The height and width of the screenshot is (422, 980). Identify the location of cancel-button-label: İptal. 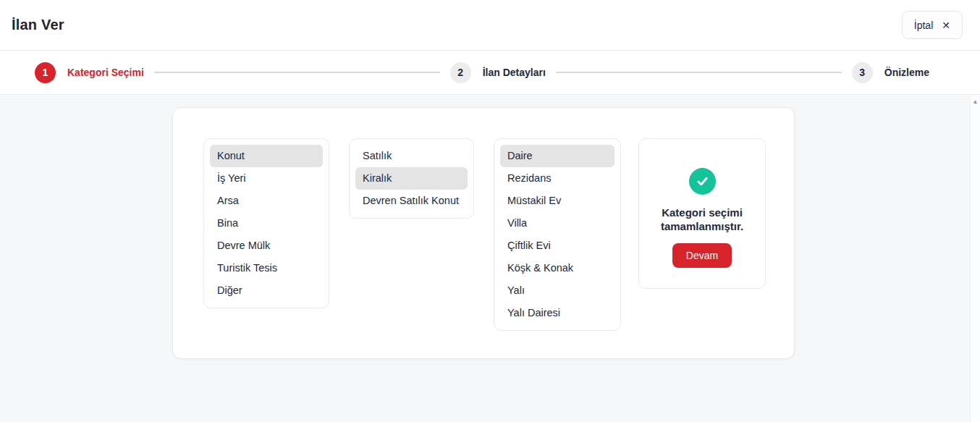
(924, 25).